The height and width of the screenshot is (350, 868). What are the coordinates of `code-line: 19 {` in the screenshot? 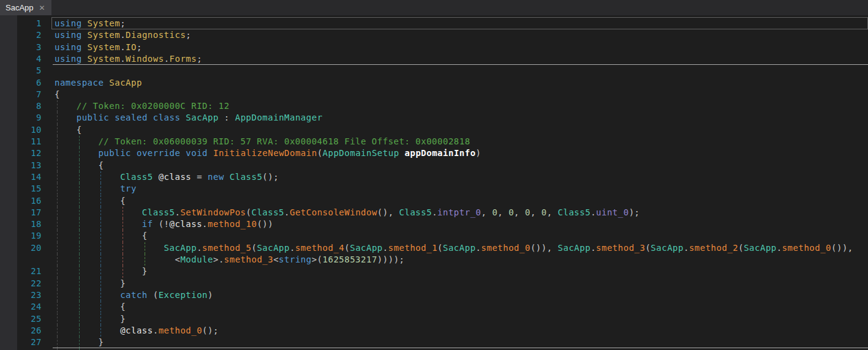 It's located at (434, 236).